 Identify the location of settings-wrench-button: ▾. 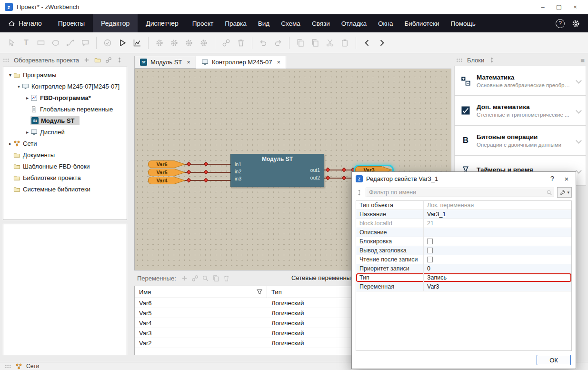
(565, 192).